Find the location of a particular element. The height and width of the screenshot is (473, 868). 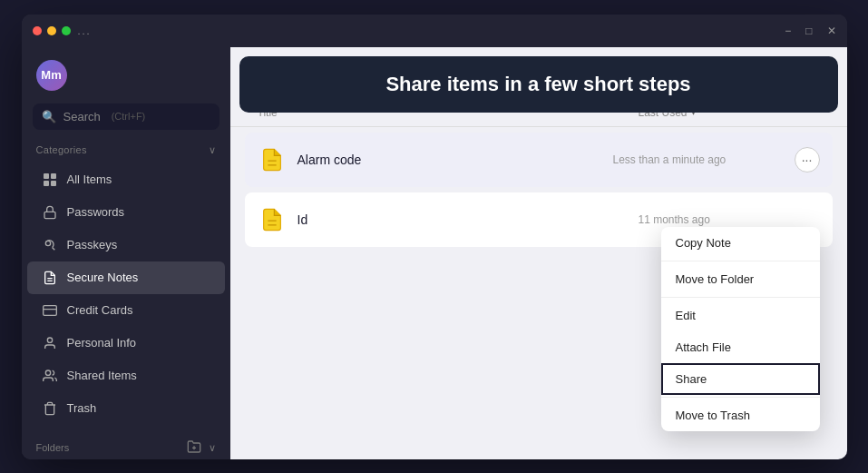

table-row: Alarm code Less than a minute ago ··· is located at coordinates (539, 160).